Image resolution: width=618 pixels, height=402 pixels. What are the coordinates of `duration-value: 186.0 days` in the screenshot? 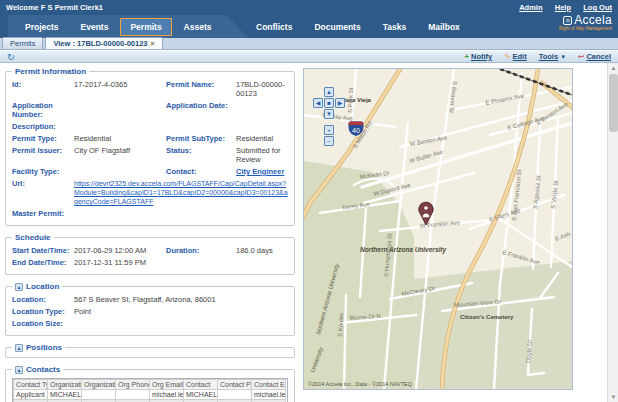 It's located at (262, 250).